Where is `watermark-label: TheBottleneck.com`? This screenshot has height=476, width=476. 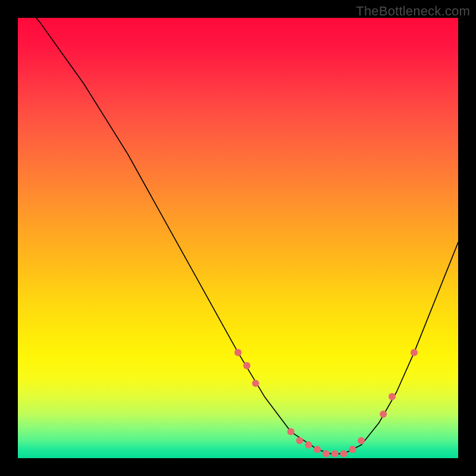
watermark-label: TheBottleneck.com is located at coordinates (413, 11).